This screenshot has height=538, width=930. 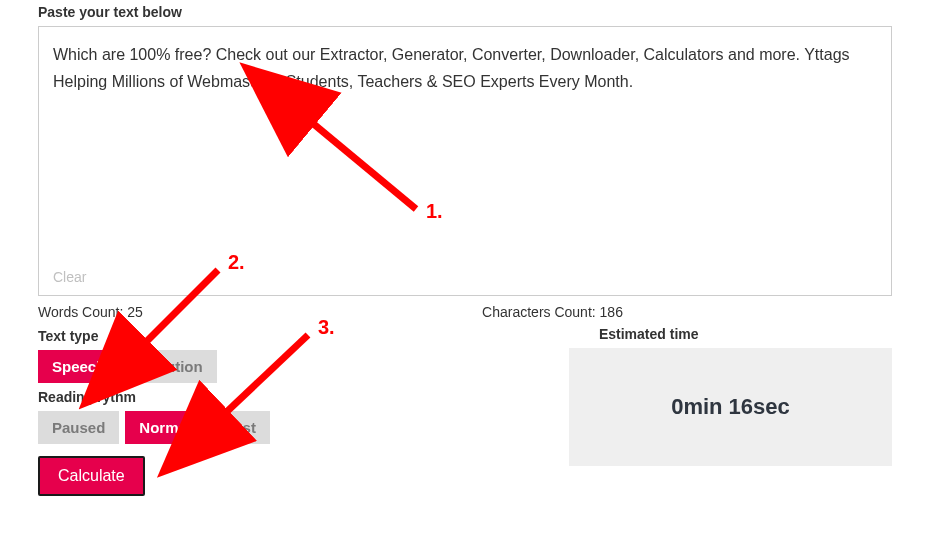 I want to click on text-type-label: Text type, so click(x=298, y=336).